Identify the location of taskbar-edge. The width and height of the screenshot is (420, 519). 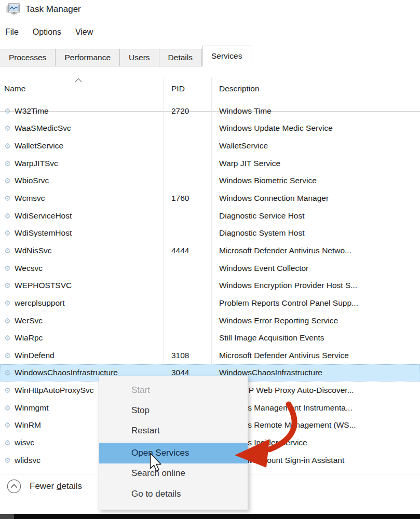
(210, 516).